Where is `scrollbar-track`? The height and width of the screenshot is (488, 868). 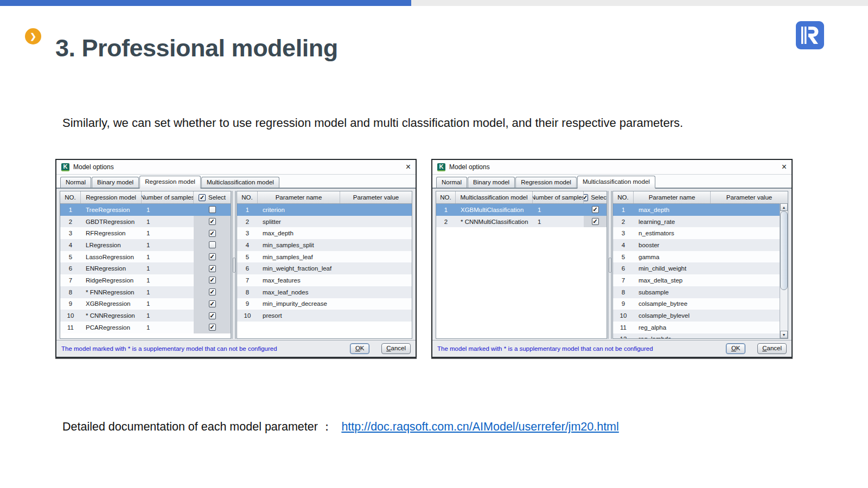 scrollbar-track is located at coordinates (784, 271).